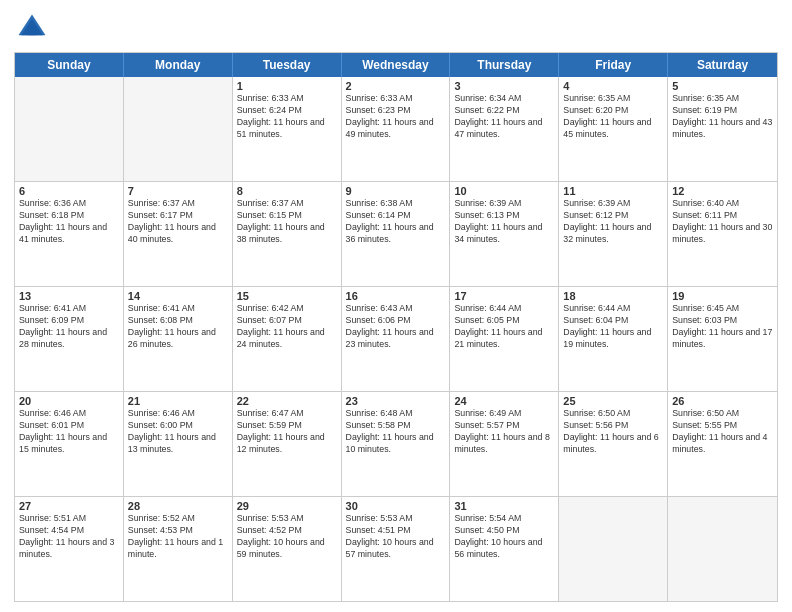 The height and width of the screenshot is (612, 792). Describe the element at coordinates (722, 432) in the screenshot. I see `day-info: Sunrise: 6:50 AM Sunset: 5:55 PM Dayligh…` at that location.